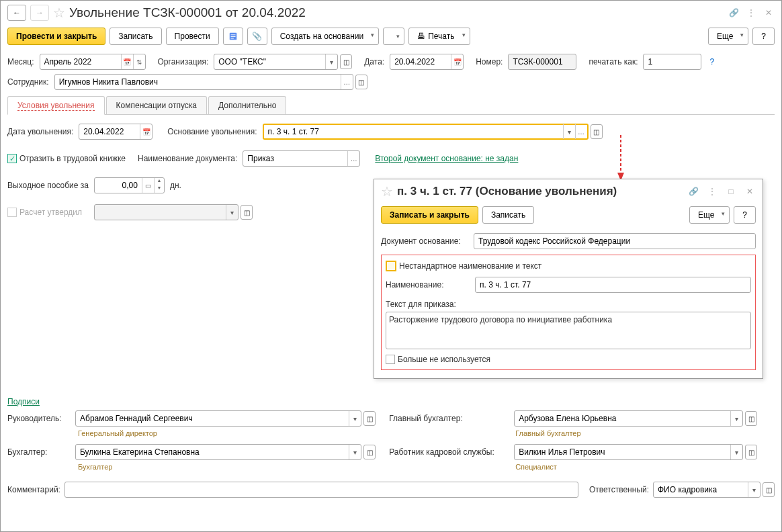 The height and width of the screenshot is (532, 782). I want to click on hr-input, so click(622, 452).